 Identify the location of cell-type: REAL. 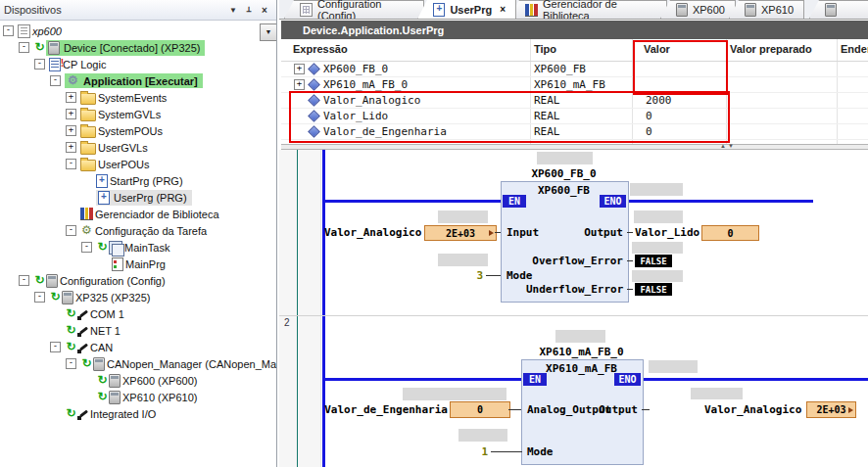
(547, 100).